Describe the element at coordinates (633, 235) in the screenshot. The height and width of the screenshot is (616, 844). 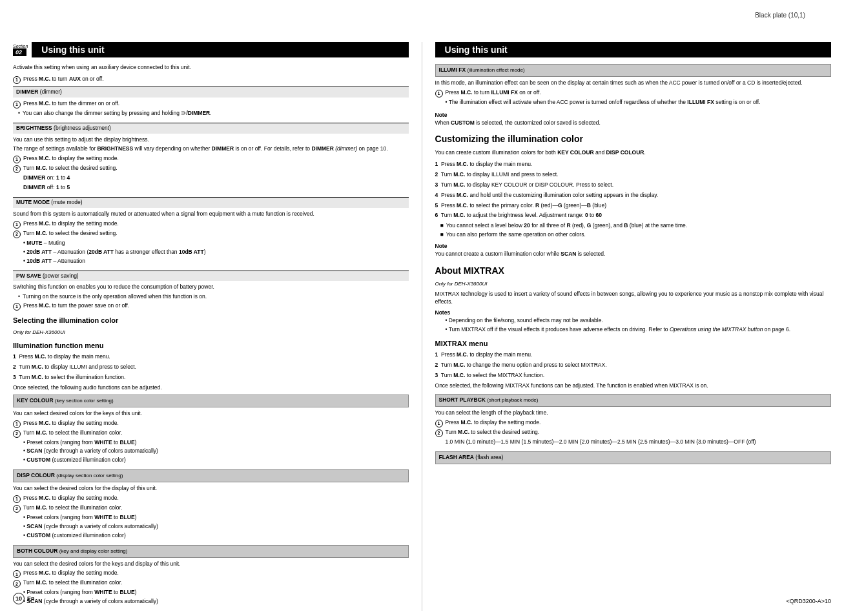
I see `cust-sub2: ■ You can also perform the same operatio…` at that location.